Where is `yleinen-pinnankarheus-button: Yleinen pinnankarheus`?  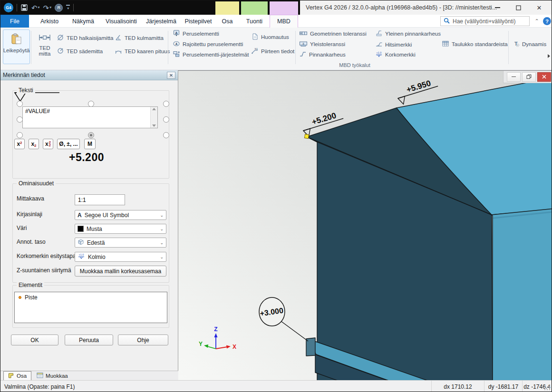
yleinen-pinnankarheus-button: Yleinen pinnankarheus is located at coordinates (408, 34).